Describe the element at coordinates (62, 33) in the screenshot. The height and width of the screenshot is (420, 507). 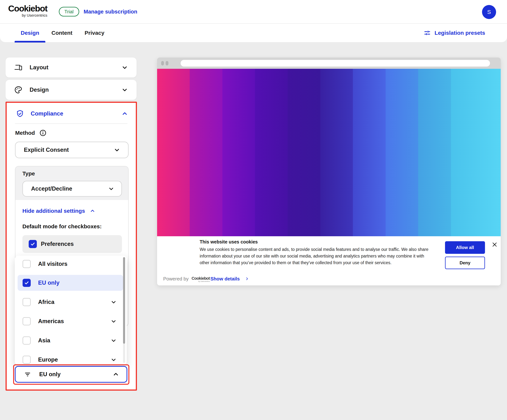
I see `tab-content: Content` at that location.